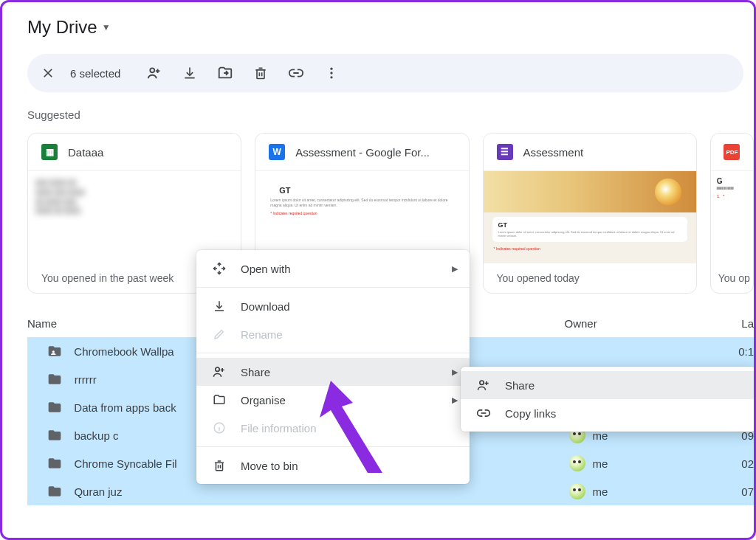 This screenshot has height=540, width=756. Describe the element at coordinates (86, 152) in the screenshot. I see `card-title: Dataaa` at that location.